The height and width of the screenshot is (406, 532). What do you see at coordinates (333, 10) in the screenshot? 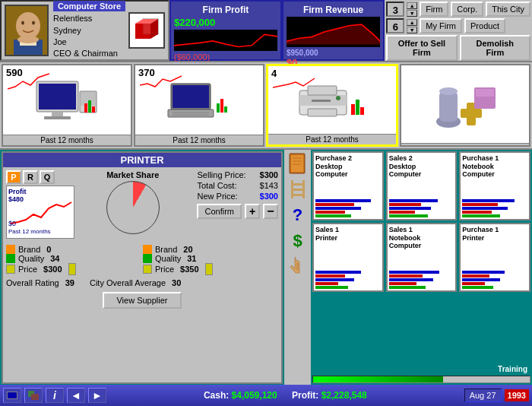
I see `firm-revenue-title: Firm Revenue` at bounding box center [333, 10].